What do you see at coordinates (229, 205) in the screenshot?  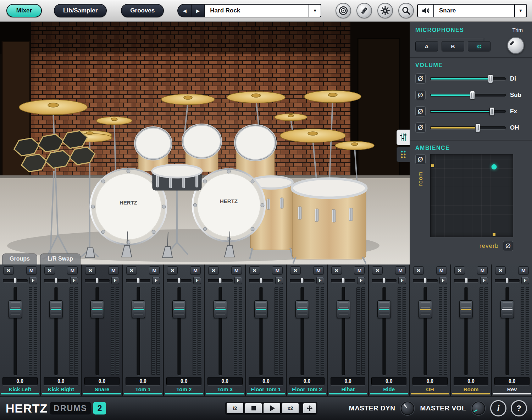 I see `kick-drum-right: HERTZ` at bounding box center [229, 205].